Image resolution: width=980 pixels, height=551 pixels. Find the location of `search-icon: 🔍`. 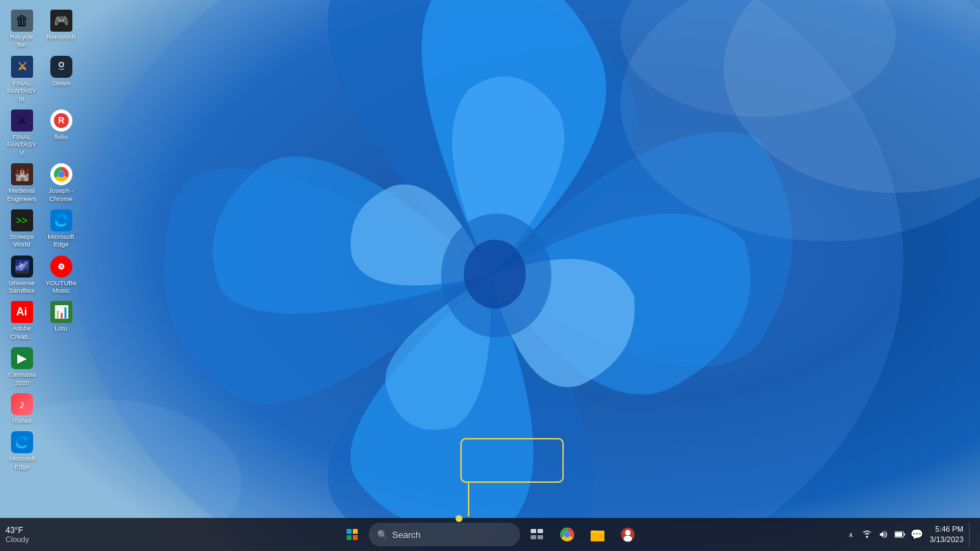

search-icon: 🔍 is located at coordinates (382, 534).